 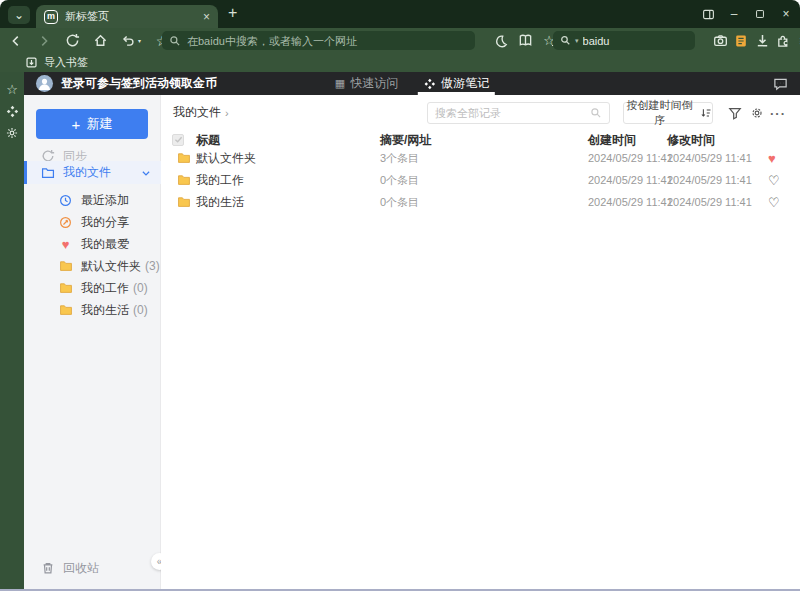 I want to click on notes-sidebar: + 新建 同步 我的文件 最近添加, so click(x=92, y=343).